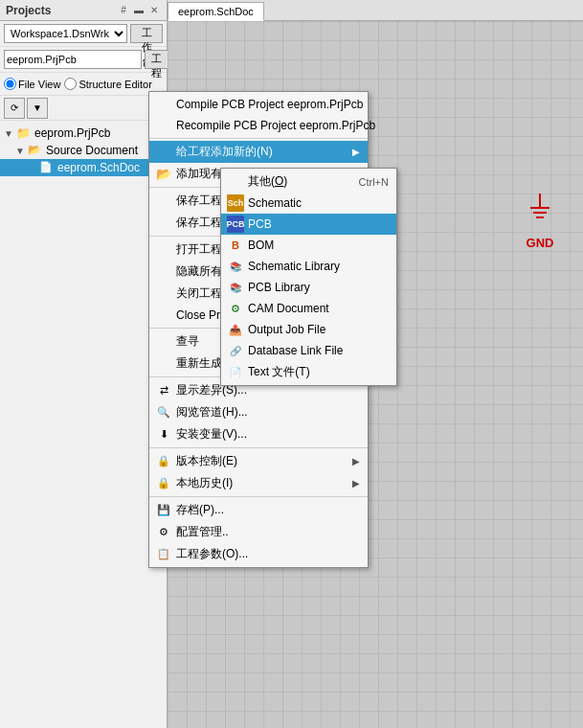 The height and width of the screenshot is (728, 583). I want to click on archive-icon: 💾, so click(164, 511).